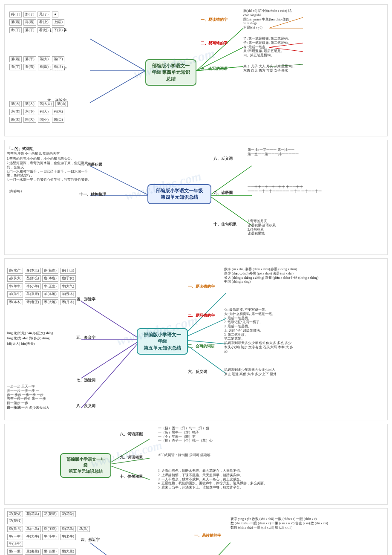 The height and width of the screenshot is (555, 392). I want to click on branch-s4-dapei: 八、词语搭配, so click(131, 434).